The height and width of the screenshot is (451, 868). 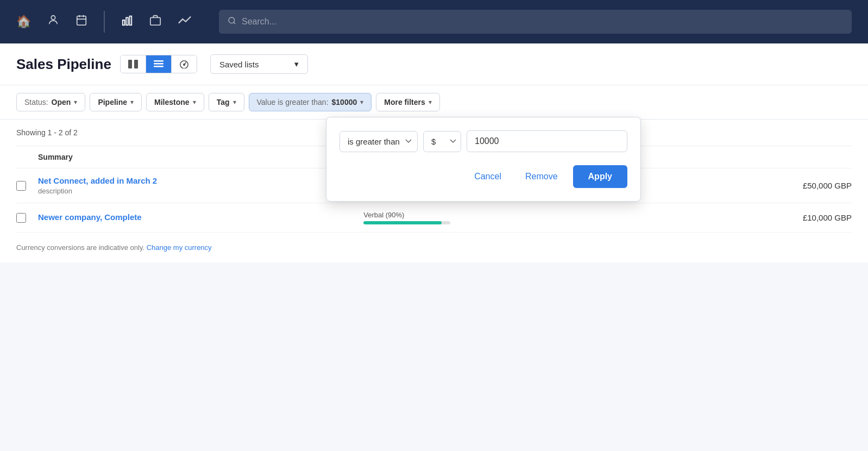 What do you see at coordinates (542, 177) in the screenshot?
I see `remove-button: Remove` at bounding box center [542, 177].